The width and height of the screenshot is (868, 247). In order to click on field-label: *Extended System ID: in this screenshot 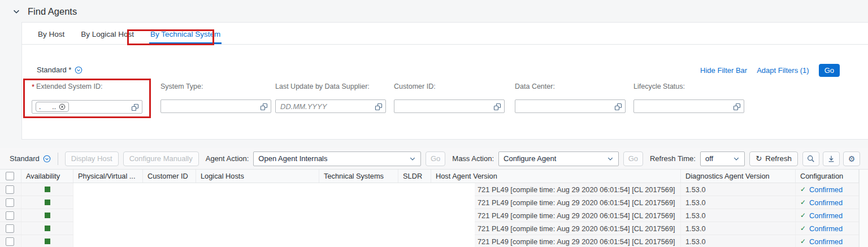, I will do `click(87, 87)`.